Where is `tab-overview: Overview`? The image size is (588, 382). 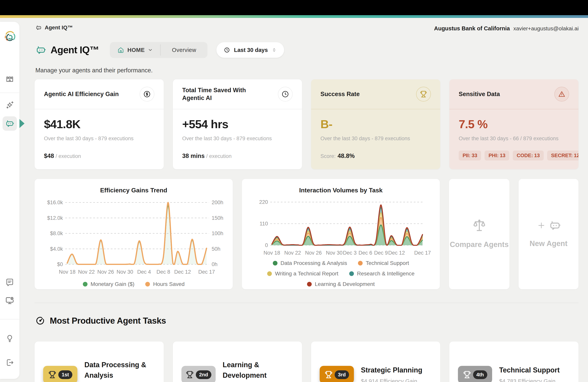 tab-overview: Overview is located at coordinates (184, 50).